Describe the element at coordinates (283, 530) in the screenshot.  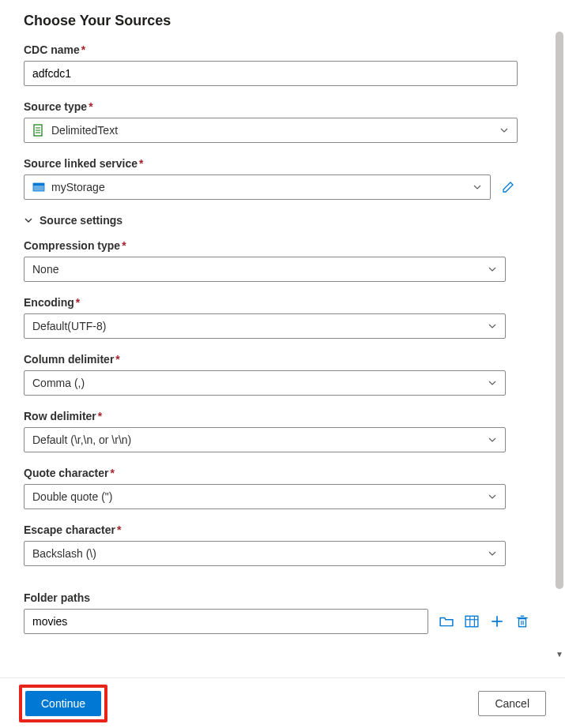
I see `escape-character-label: Escape character*` at that location.